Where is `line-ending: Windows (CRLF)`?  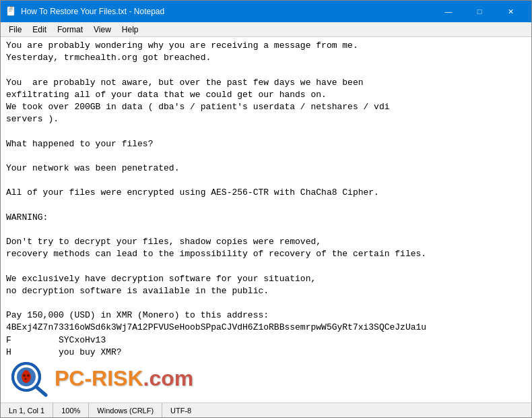
line-ending: Windows (CRLF) is located at coordinates (125, 411).